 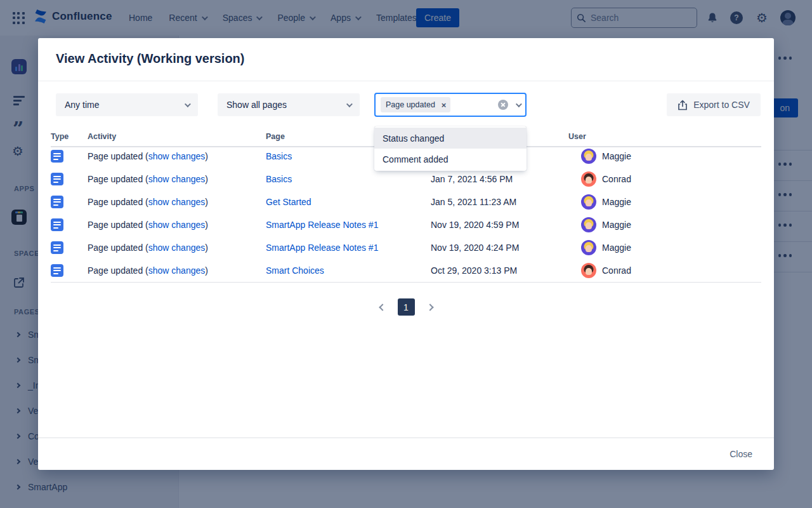 What do you see at coordinates (683, 105) in the screenshot?
I see `export-icon` at bounding box center [683, 105].